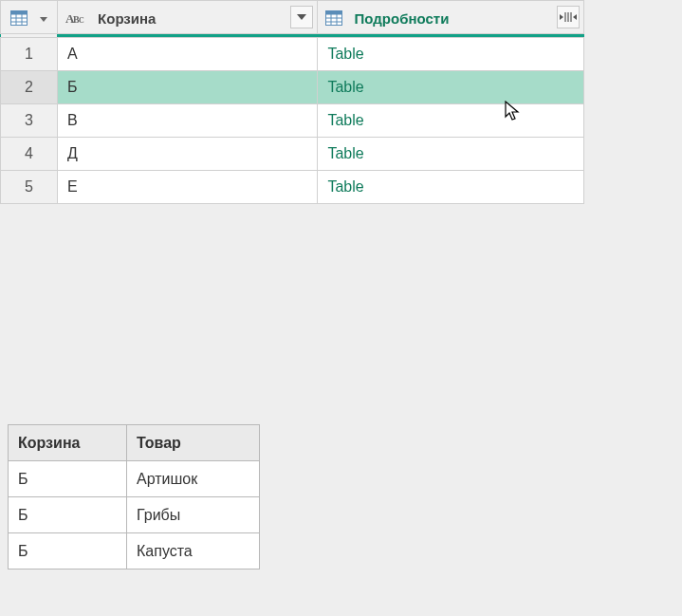 The height and width of the screenshot is (616, 682). What do you see at coordinates (29, 87) in the screenshot?
I see `row-number-cell: 2` at bounding box center [29, 87].